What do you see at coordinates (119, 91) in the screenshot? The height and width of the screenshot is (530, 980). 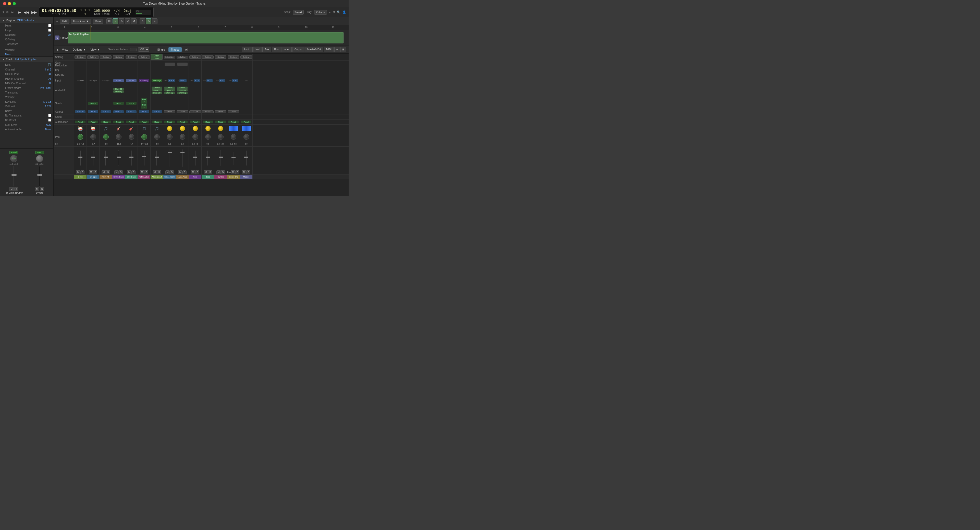 I see `fx-st-delay-3: St-Delay` at bounding box center [119, 91].